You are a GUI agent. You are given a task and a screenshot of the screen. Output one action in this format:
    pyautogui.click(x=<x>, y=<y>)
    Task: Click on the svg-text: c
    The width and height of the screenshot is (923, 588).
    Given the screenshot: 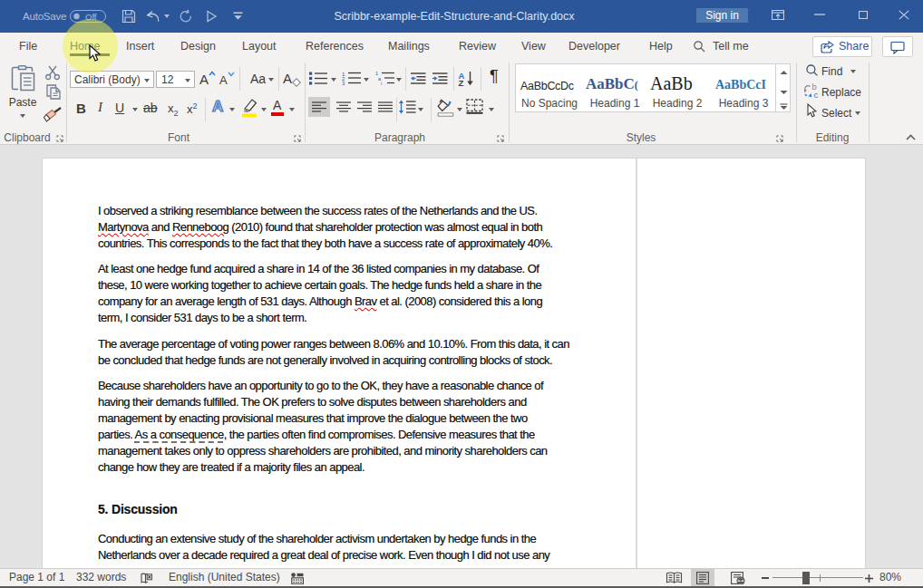 What is the action you would take?
    pyautogui.click(x=816, y=94)
    